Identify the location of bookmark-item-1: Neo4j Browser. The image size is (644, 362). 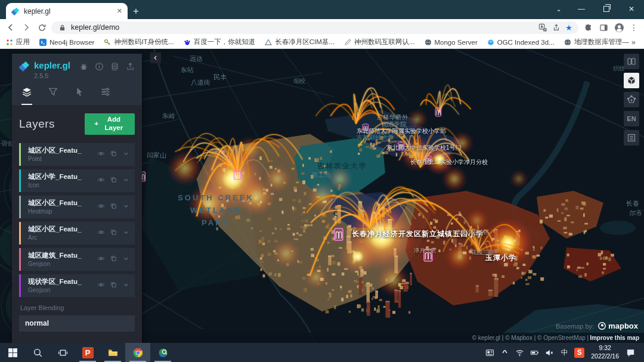
(67, 42).